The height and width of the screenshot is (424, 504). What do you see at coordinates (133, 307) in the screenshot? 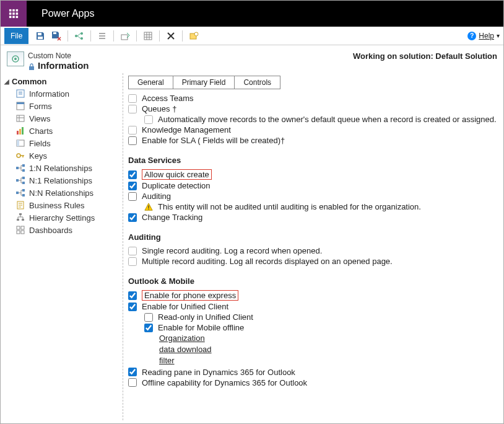
I see `checkbox-unified-client` at bounding box center [133, 307].